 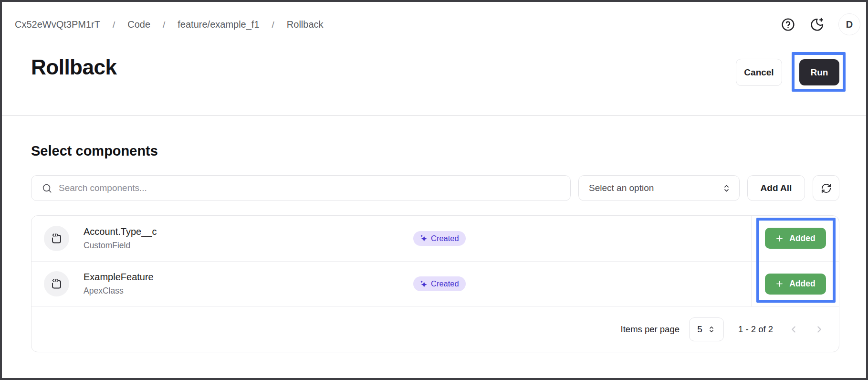 I want to click on user-avatar: D, so click(x=849, y=24).